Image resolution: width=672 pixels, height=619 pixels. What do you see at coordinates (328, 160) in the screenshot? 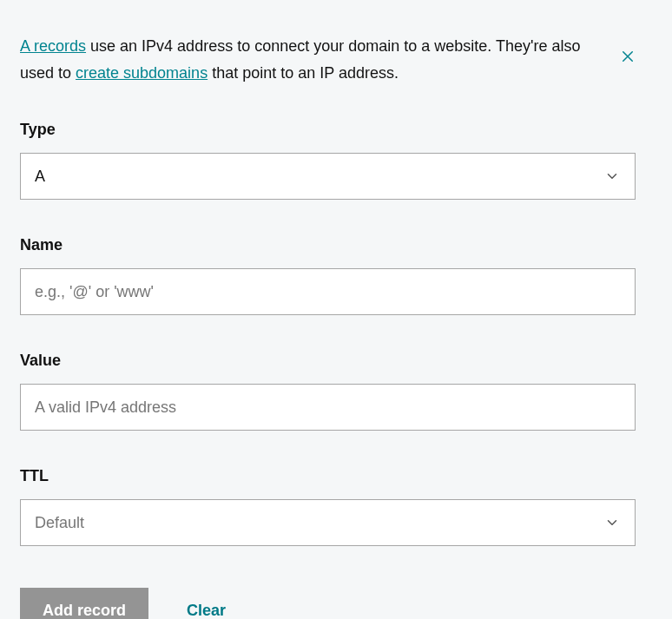
I see `type-field: Type A` at bounding box center [328, 160].